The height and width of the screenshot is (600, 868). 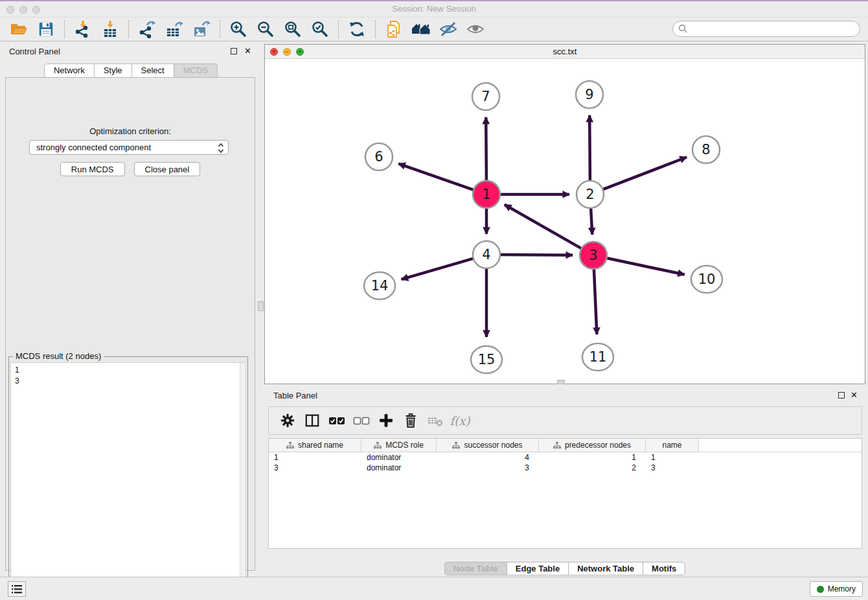 What do you see at coordinates (201, 29) in the screenshot?
I see `export-image-button` at bounding box center [201, 29].